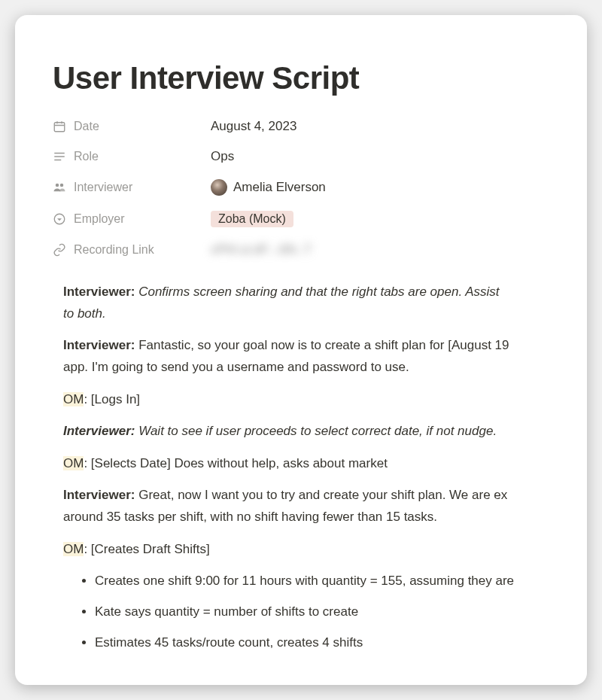  What do you see at coordinates (132, 250) in the screenshot?
I see `prop-recording-key: Recording Link` at bounding box center [132, 250].